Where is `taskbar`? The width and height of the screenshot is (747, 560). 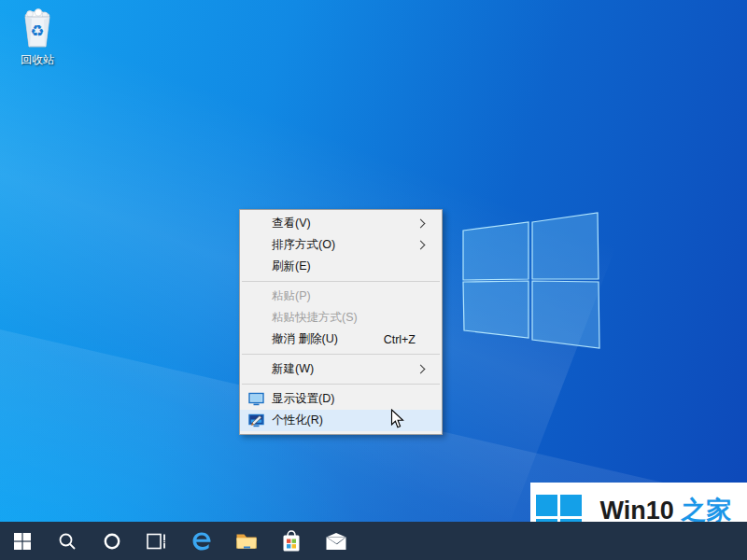 taskbar is located at coordinates (374, 541).